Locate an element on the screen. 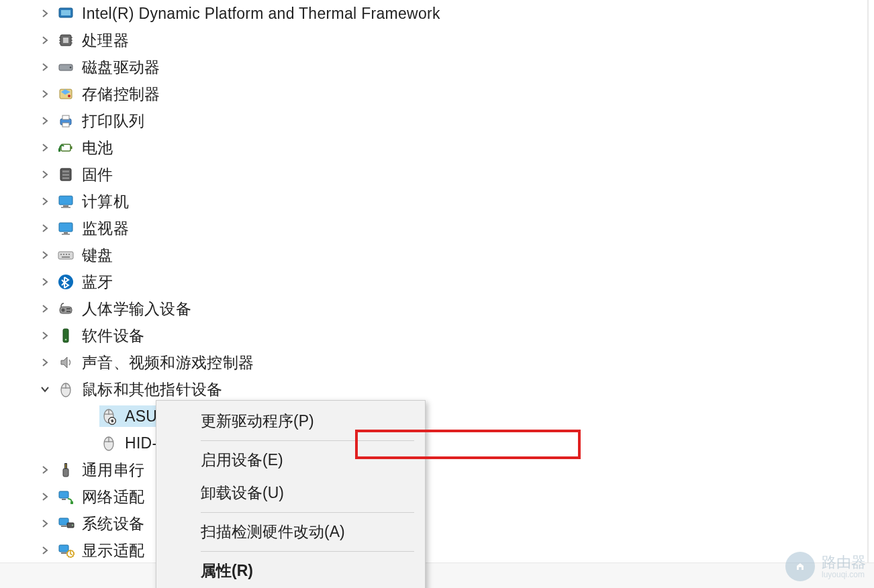 The image size is (874, 588). firmware-icon is located at coordinates (66, 175).